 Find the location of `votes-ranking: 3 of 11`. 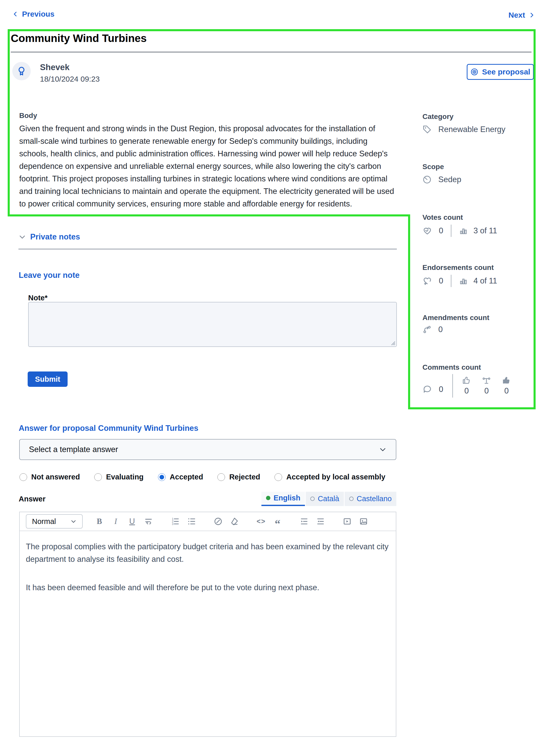

votes-ranking: 3 of 11 is located at coordinates (485, 231).